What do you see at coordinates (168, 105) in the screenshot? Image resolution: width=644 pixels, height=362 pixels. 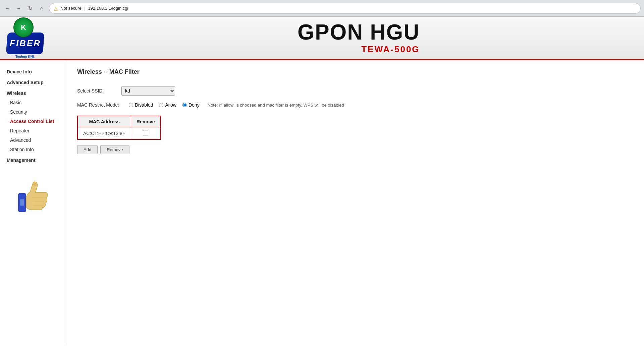 I see `radio-allow: Allow` at bounding box center [168, 105].